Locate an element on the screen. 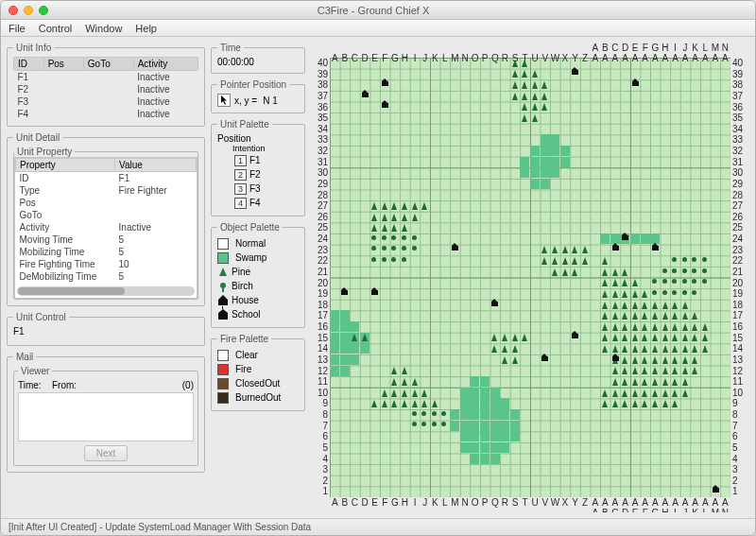 The image size is (756, 536). horizontal-scrollbar is located at coordinates (106, 291).